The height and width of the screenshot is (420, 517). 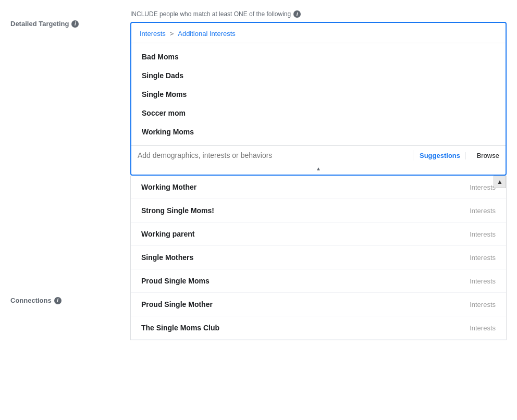 I want to click on list-item: Single Dads, so click(x=318, y=76).